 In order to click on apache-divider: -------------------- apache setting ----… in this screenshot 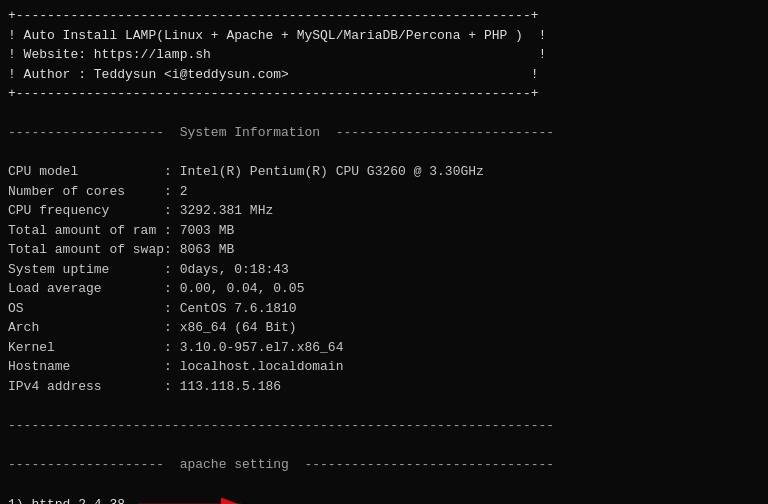, I will do `click(384, 465)`.